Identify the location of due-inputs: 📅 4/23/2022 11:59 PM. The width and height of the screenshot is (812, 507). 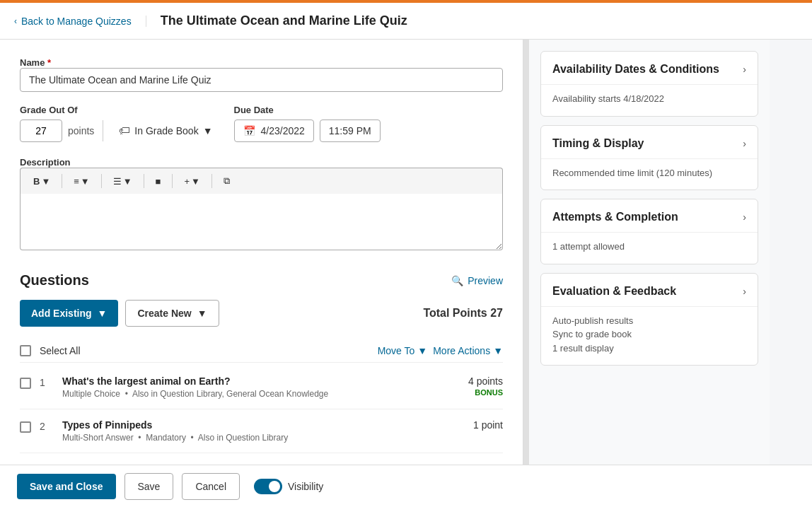
(307, 131).